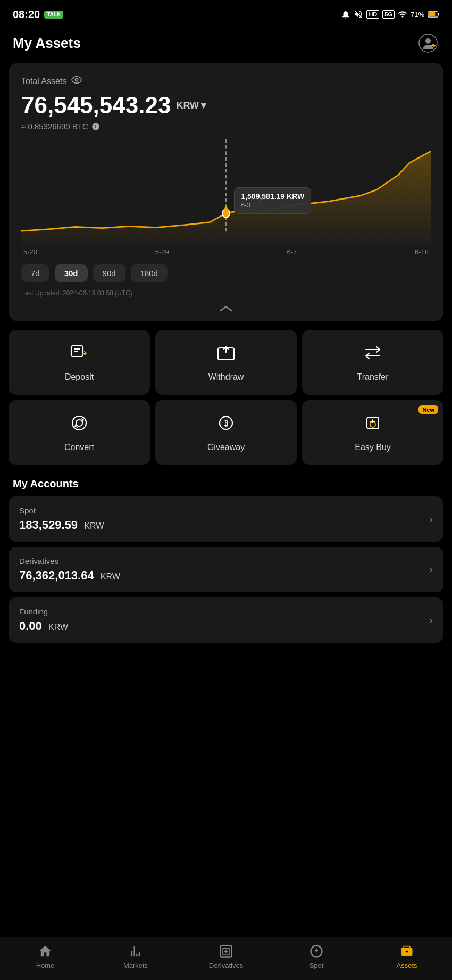  Describe the element at coordinates (79, 377) in the screenshot. I see `deposit-label: Deposit` at that location.